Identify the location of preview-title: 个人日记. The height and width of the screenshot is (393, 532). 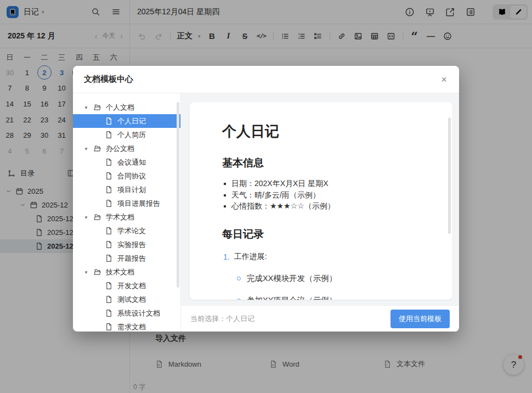
(326, 132).